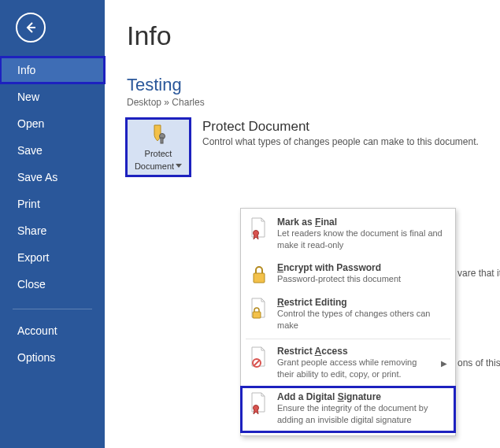 The height and width of the screenshot is (448, 500). What do you see at coordinates (479, 273) in the screenshot?
I see `background-text-fragment: vare that it contains:` at bounding box center [479, 273].